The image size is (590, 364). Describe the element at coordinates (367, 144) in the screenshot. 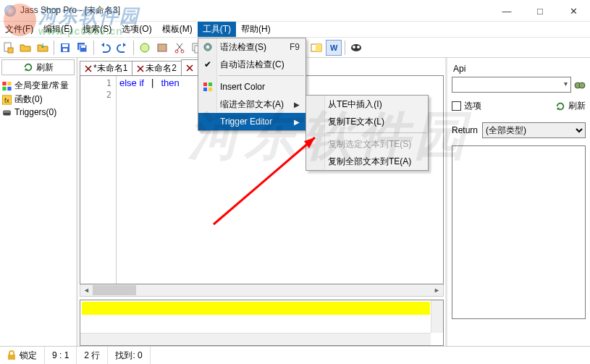

I see `submenu-copy-sel-to-te: 复制选定文本到TE(S)` at that location.